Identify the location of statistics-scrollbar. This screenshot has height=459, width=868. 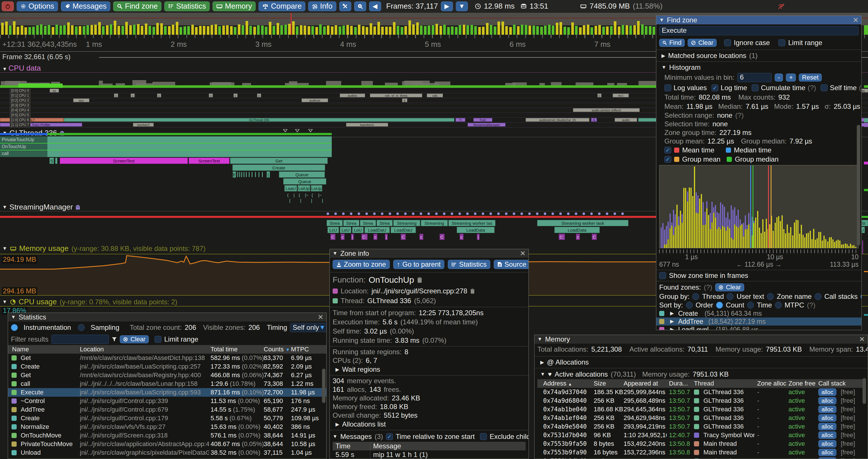
(324, 386).